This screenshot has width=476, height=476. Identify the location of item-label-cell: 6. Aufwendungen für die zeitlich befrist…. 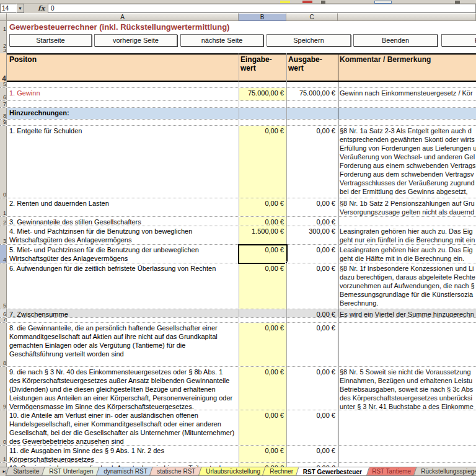
(123, 286).